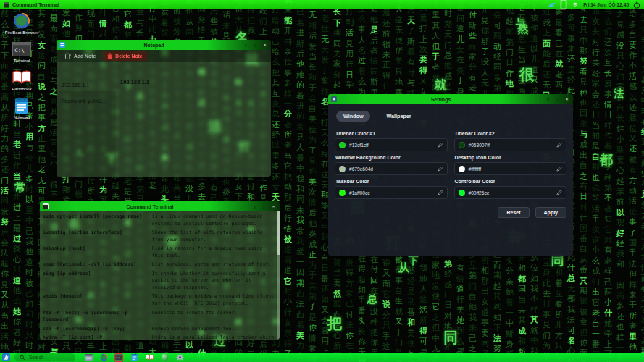 Image resolution: width=644 pixels, height=362 pixels. Describe the element at coordinates (84, 101) in the screenshot. I see `note-list-item: Password: yUm9...` at that location.